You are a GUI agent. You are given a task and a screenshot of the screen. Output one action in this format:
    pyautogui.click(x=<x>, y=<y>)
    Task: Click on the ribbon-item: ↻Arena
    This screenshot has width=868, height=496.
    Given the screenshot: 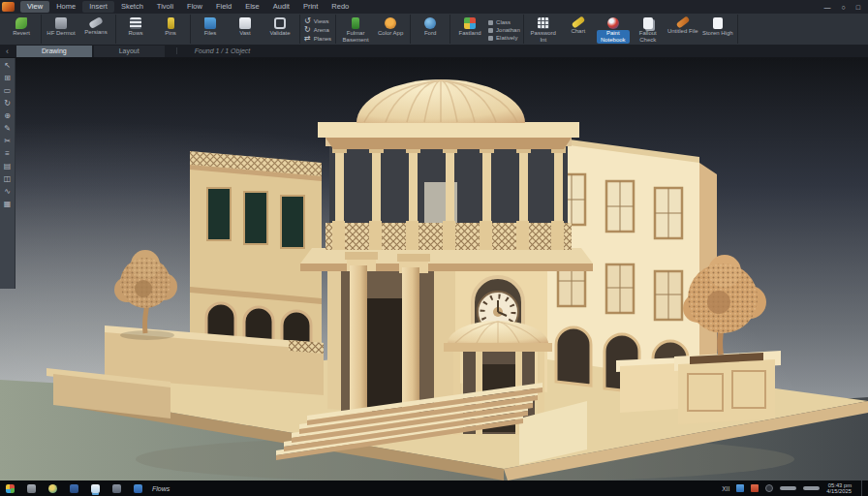 What is the action you would take?
    pyautogui.click(x=317, y=30)
    